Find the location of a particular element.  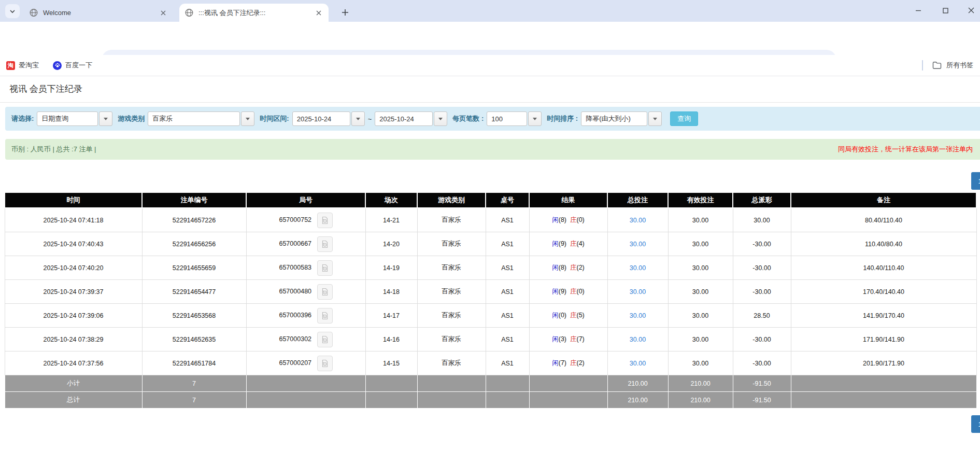

header-result: 结果 is located at coordinates (568, 200).